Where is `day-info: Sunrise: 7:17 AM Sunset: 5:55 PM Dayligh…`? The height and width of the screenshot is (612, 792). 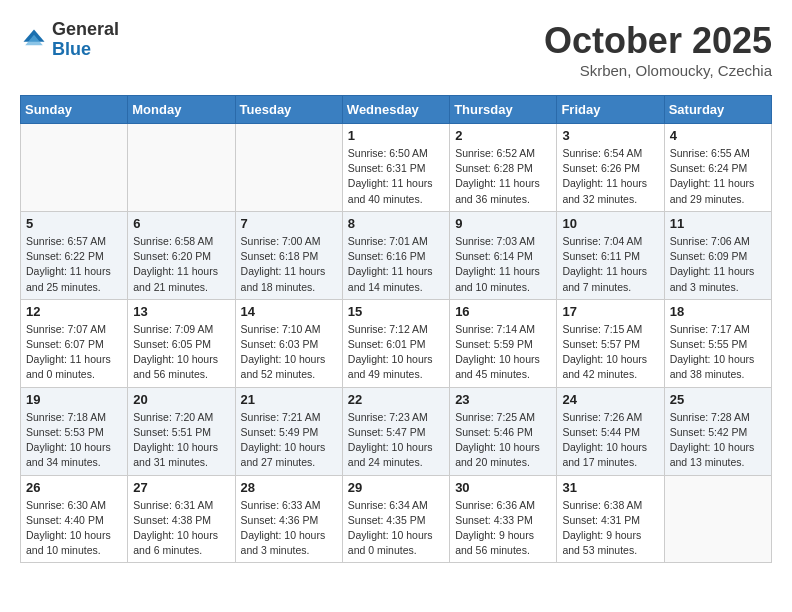 day-info: Sunrise: 7:17 AM Sunset: 5:55 PM Dayligh… is located at coordinates (718, 352).